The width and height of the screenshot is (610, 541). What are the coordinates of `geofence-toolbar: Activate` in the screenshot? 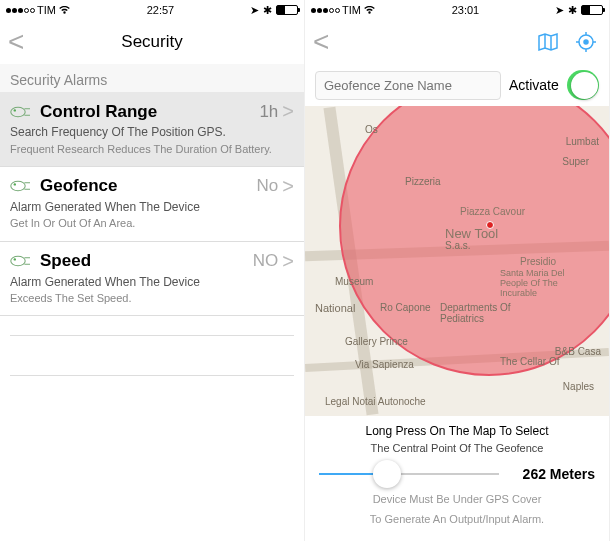 It's located at (457, 85).